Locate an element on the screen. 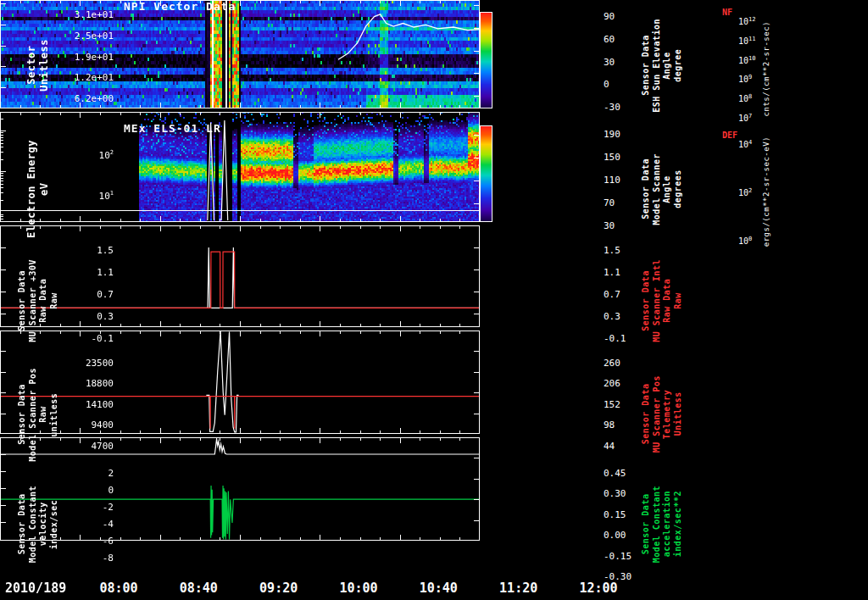 The image size is (868, 600). panel1-left-axis-label-text: Sector Unitless is located at coordinates (38, 65).